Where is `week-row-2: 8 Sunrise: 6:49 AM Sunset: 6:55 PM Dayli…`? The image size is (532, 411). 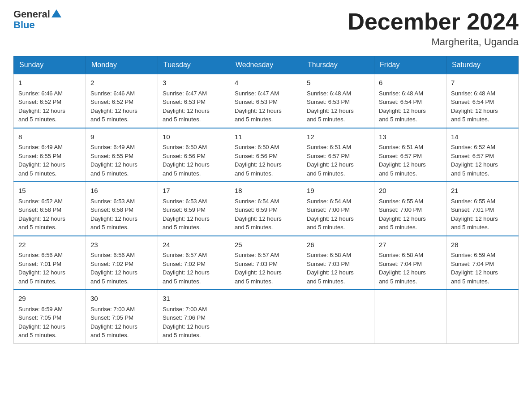
week-row-2: 8 Sunrise: 6:49 AM Sunset: 6:55 PM Dayli… is located at coordinates (266, 155).